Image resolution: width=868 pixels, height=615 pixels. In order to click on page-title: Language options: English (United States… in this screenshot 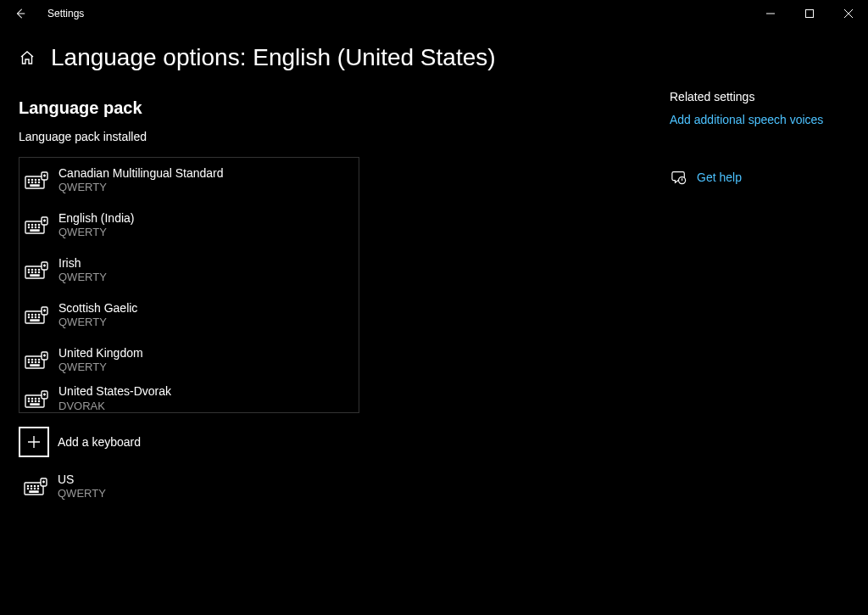, I will do `click(273, 58)`.